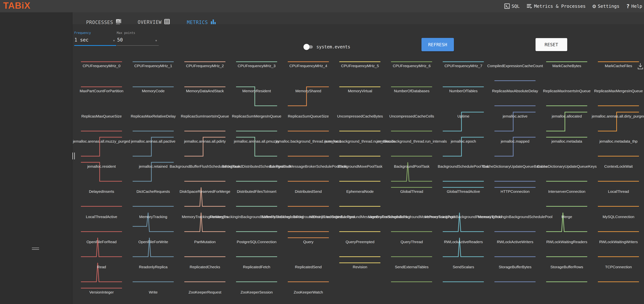 Image resolution: width=644 pixels, height=304 pixels. I want to click on chart-cell: BackgroundMovePoolTask, so click(360, 175).